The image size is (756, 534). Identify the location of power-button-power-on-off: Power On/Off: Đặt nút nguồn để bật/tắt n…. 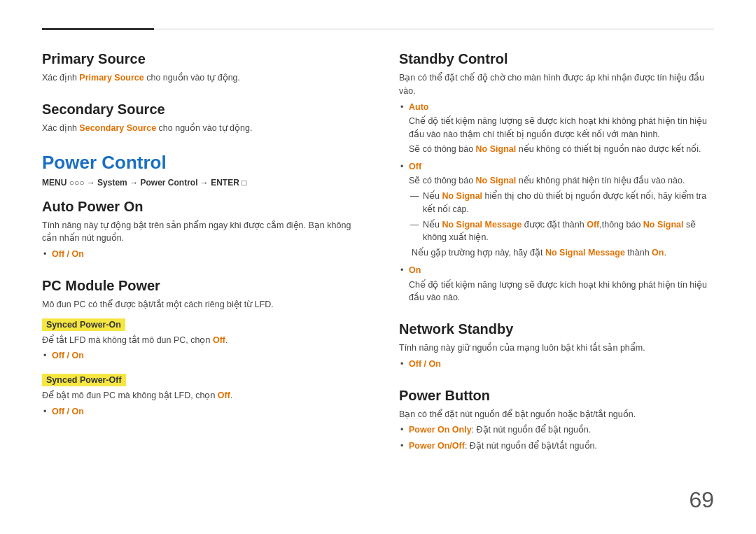
(561, 447).